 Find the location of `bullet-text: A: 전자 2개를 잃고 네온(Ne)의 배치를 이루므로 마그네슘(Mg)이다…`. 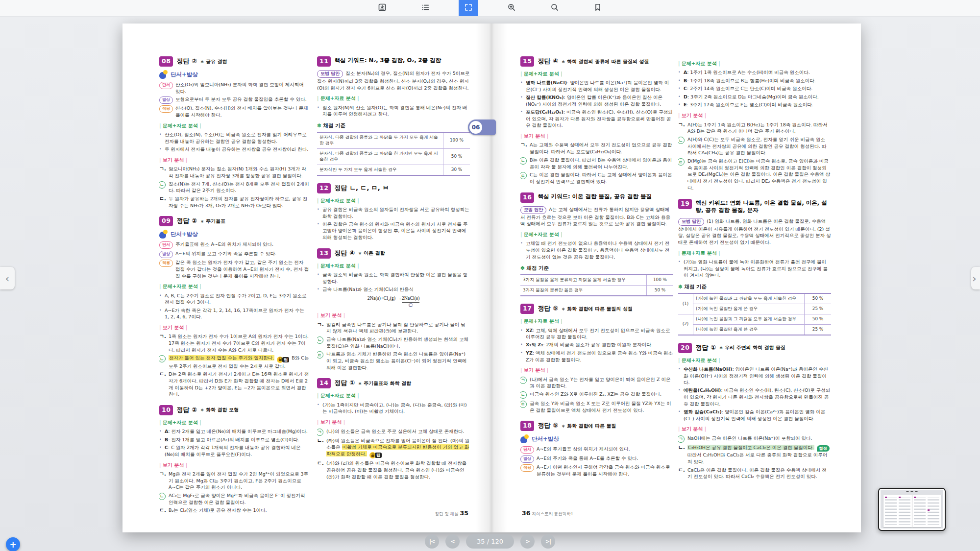

bullet-text: A: 전자 2개를 잃고 네온(Ne)의 배치를 이루므로 마그네슘(Mg)이다… is located at coordinates (237, 431).